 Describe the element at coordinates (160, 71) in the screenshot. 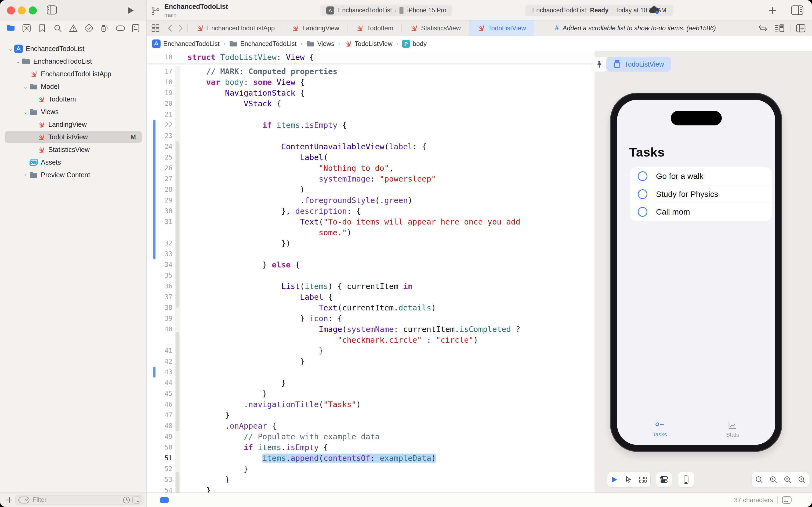

I see `line-number: 17` at that location.